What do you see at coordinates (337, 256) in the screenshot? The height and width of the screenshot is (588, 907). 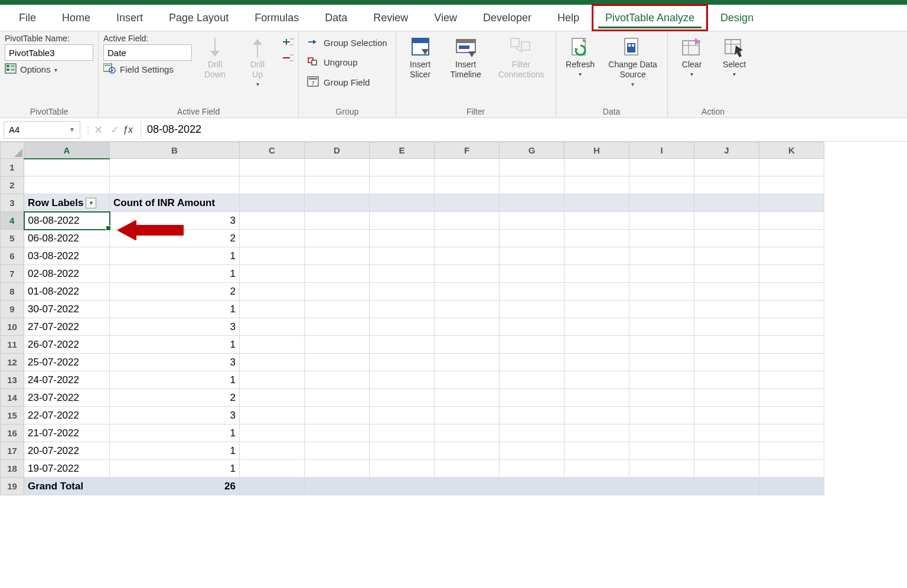 I see `cell-D6` at bounding box center [337, 256].